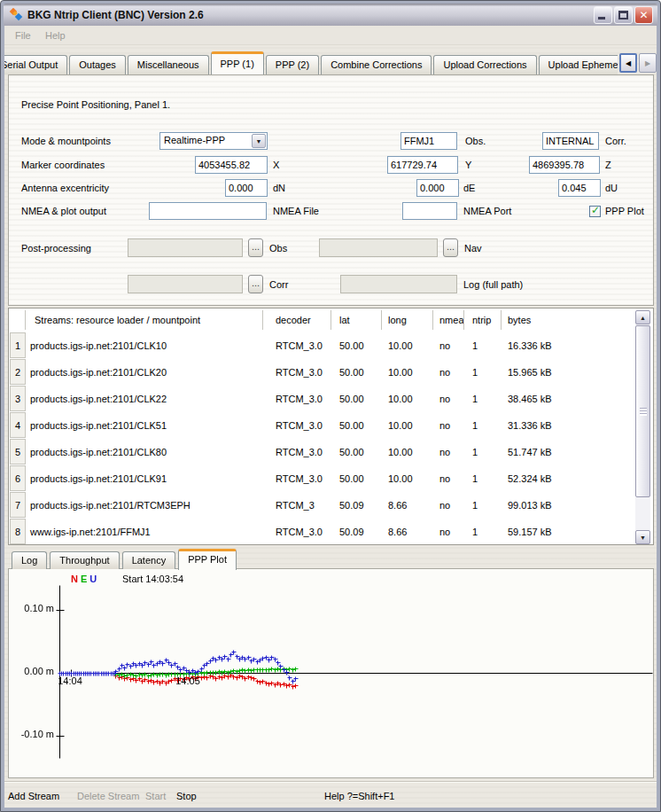 This screenshot has height=812, width=661. I want to click on title-bar: BKG Ntrip Client (BNC) Version 2.6 ✕, so click(330, 14).